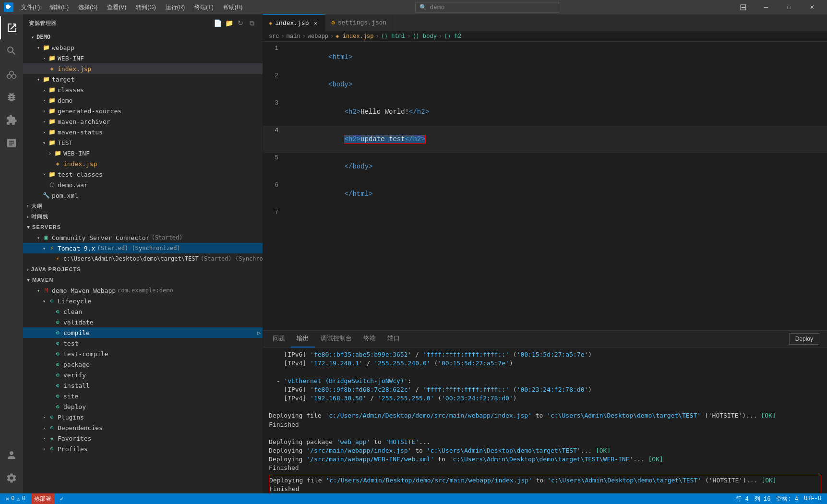 Image resolution: width=827 pixels, height=504 pixels. Describe the element at coordinates (545, 58) in the screenshot. I see `code-line-1: 1 <html>` at that location.